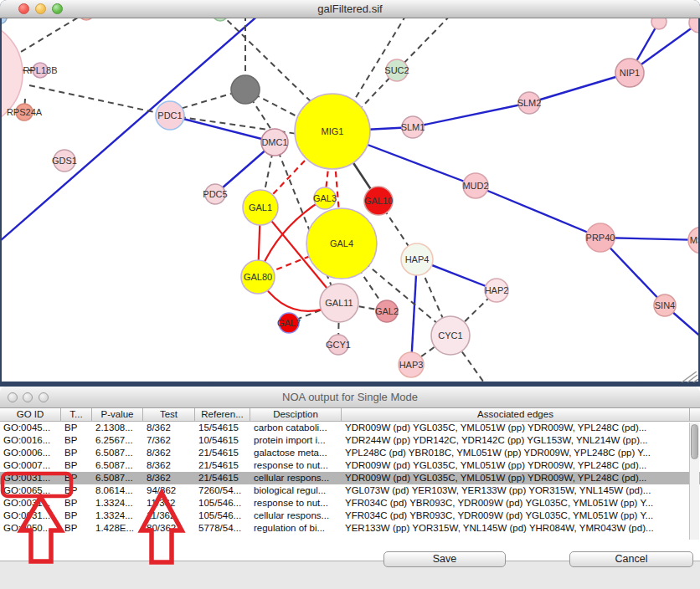 Image resolution: width=700 pixels, height=589 pixels. What do you see at coordinates (223, 440) in the screenshot?
I see `cell-ref: 10/54615` at bounding box center [223, 440].